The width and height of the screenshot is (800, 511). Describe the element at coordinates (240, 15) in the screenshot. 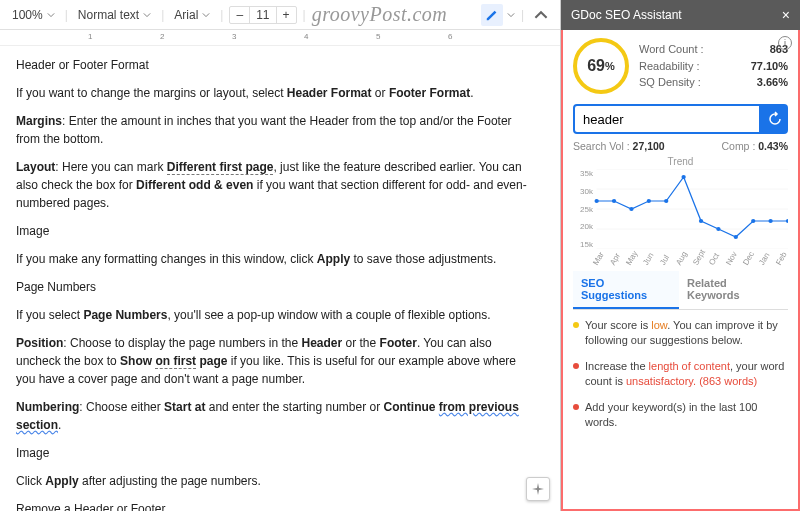

I see `decrease-font-button: –` at that location.